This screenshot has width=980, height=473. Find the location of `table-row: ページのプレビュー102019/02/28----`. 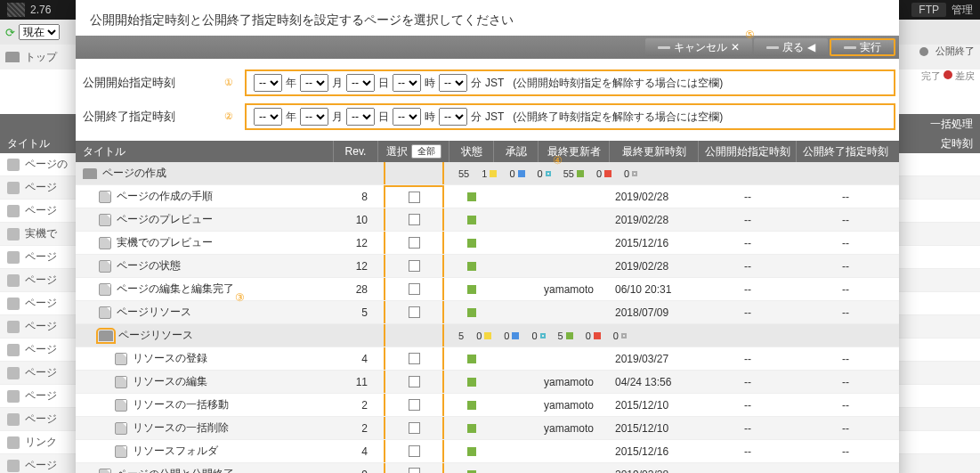

table-row: ページのプレビュー102019/02/28---- is located at coordinates (488, 220).